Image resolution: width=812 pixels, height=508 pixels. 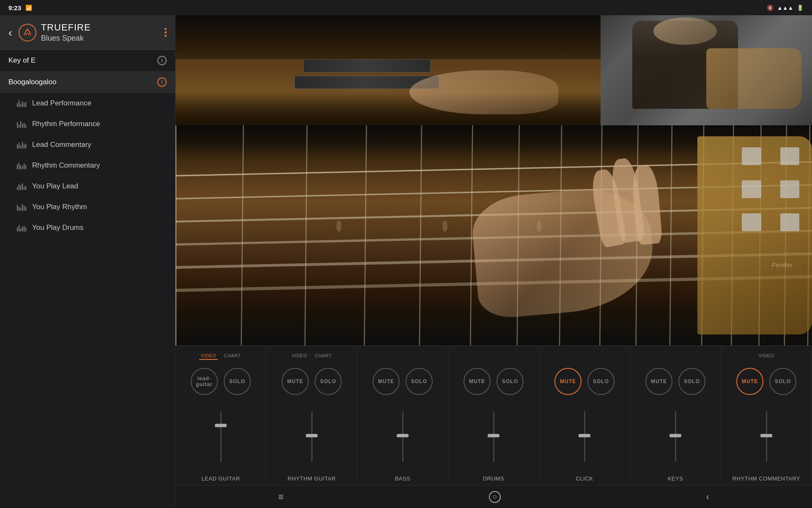 What do you see at coordinates (221, 356) in the screenshot?
I see `channel-tabs-lead-guitar: VIDEO CHART` at bounding box center [221, 356].